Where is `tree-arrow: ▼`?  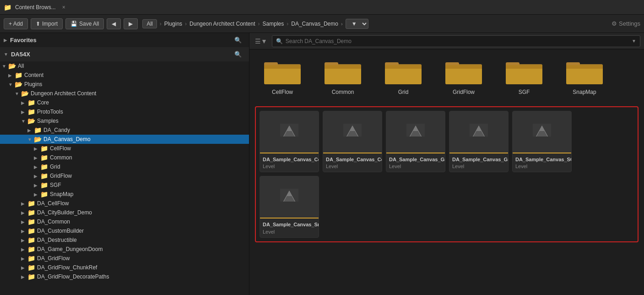
tree-arrow: ▼ is located at coordinates (5, 66).